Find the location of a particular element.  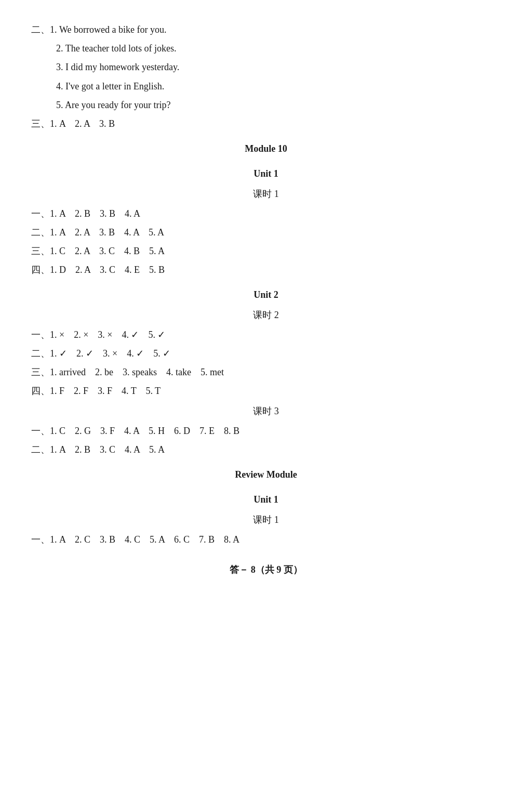

m10-u2-k2-row3: 三、1. arrived 2. be 3. speaks 4. take 5. … is located at coordinates (266, 372).